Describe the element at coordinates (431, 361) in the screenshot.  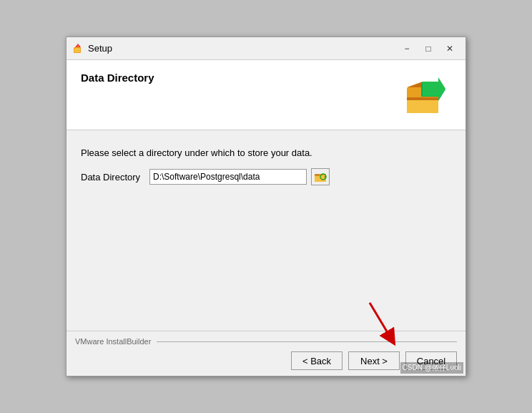
I see `cancel-button: Cancel` at that location.